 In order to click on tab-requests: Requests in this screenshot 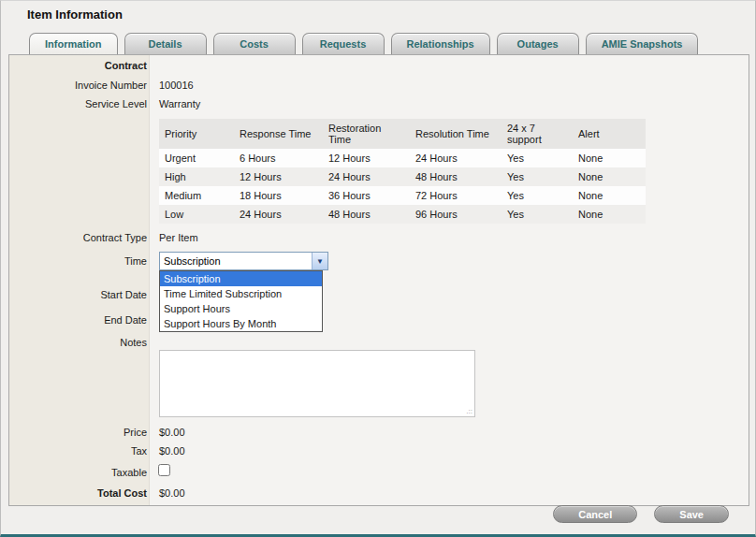, I will do `click(343, 43)`.